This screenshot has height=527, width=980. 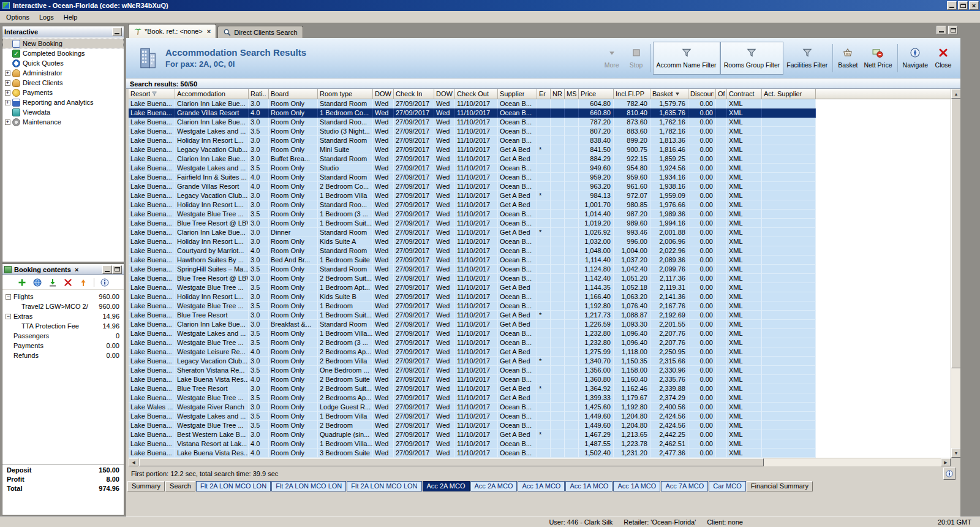 What do you see at coordinates (472, 251) in the screenshot?
I see `table-row: Lake Buena...Courtyard by Marriot...4.0R…` at bounding box center [472, 251].